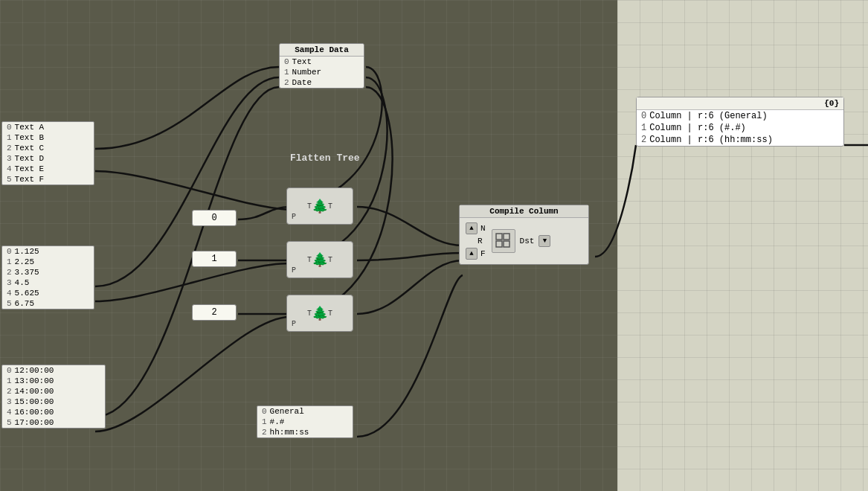  What do you see at coordinates (320, 206) in the screenshot?
I see `flatten-node-0: T 🌲 T P` at bounding box center [320, 206].